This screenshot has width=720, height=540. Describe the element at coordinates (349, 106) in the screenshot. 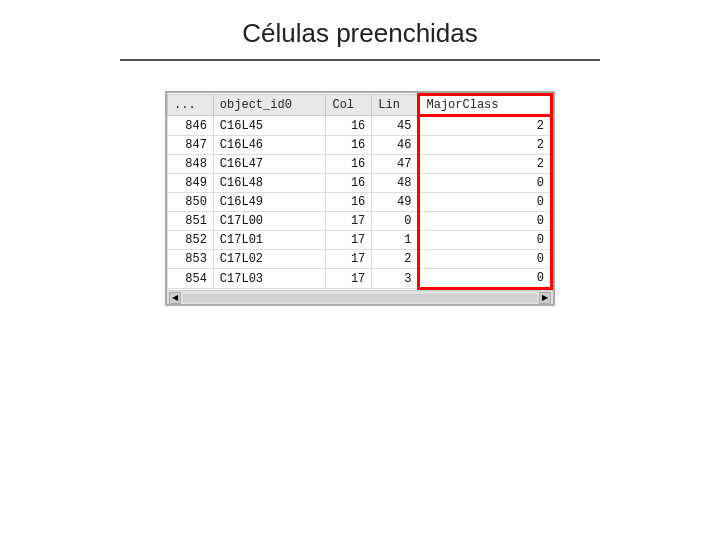

I see `col-header-col: Col` at that location.